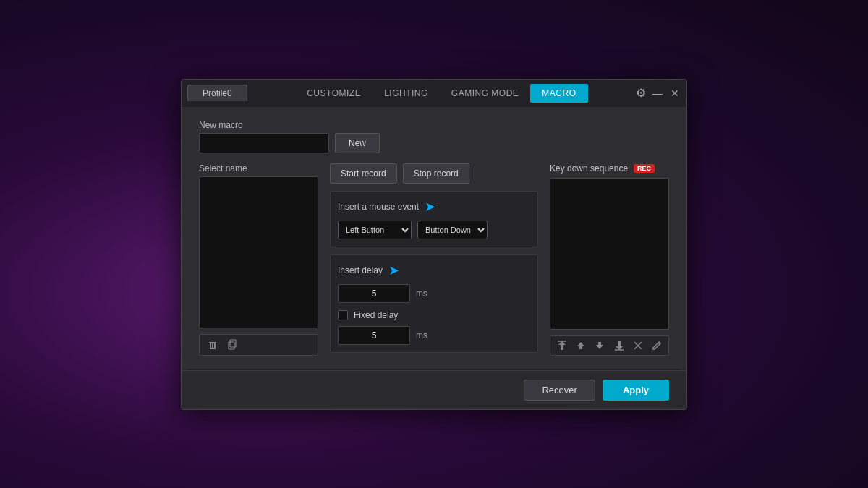 The height and width of the screenshot is (488, 868). What do you see at coordinates (259, 252) in the screenshot?
I see `select-name-list` at bounding box center [259, 252].